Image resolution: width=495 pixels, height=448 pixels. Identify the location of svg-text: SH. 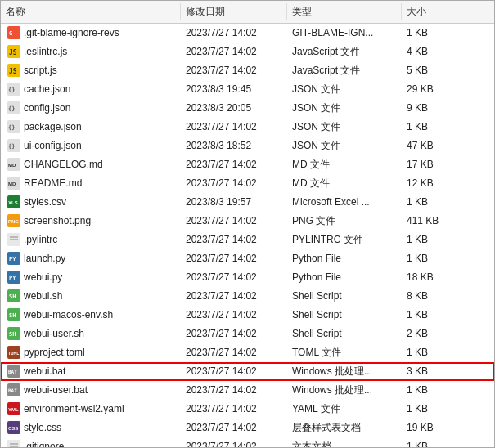
(12, 334).